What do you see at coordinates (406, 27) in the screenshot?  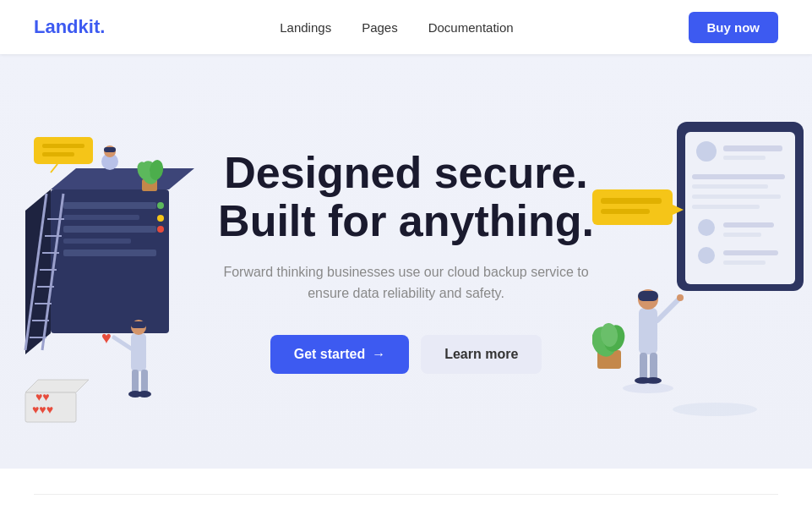 I see `navbar: Landkit. Landings Pages Documentation Bu…` at bounding box center [406, 27].